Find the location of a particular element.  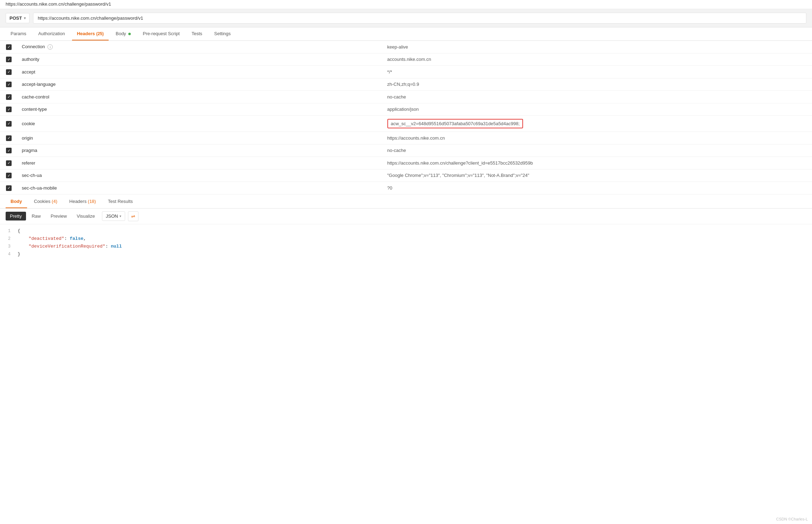

cookies-badge: (4) is located at coordinates (54, 201).